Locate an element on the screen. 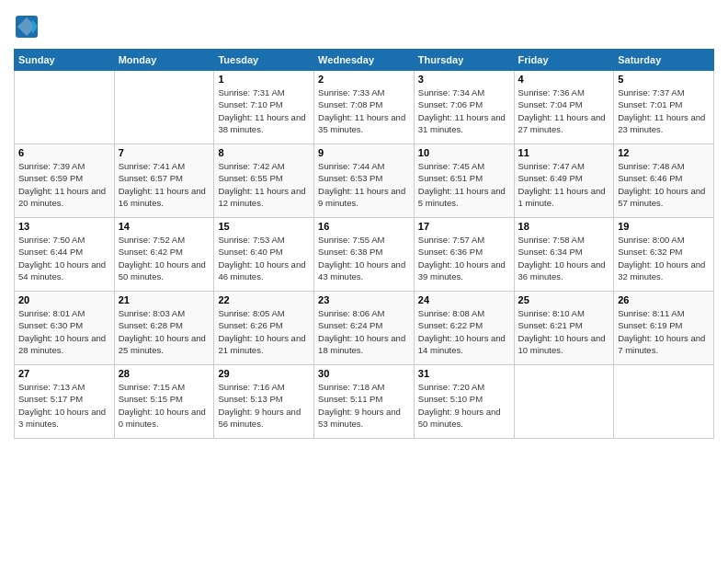 This screenshot has height=563, width=728. day-info: Sunrise: 8:00 AM Sunset: 6:32 PM Dayligh… is located at coordinates (664, 258).